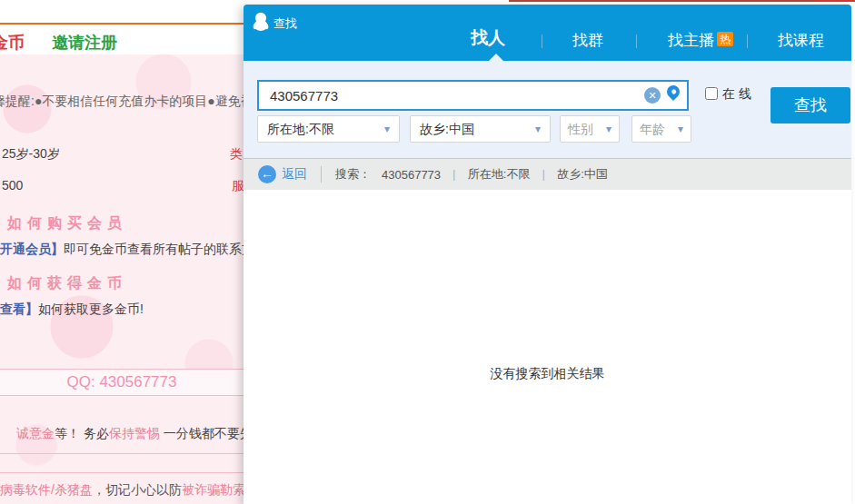  Describe the element at coordinates (472, 95) in the screenshot. I see `search-field: ✕` at that location.